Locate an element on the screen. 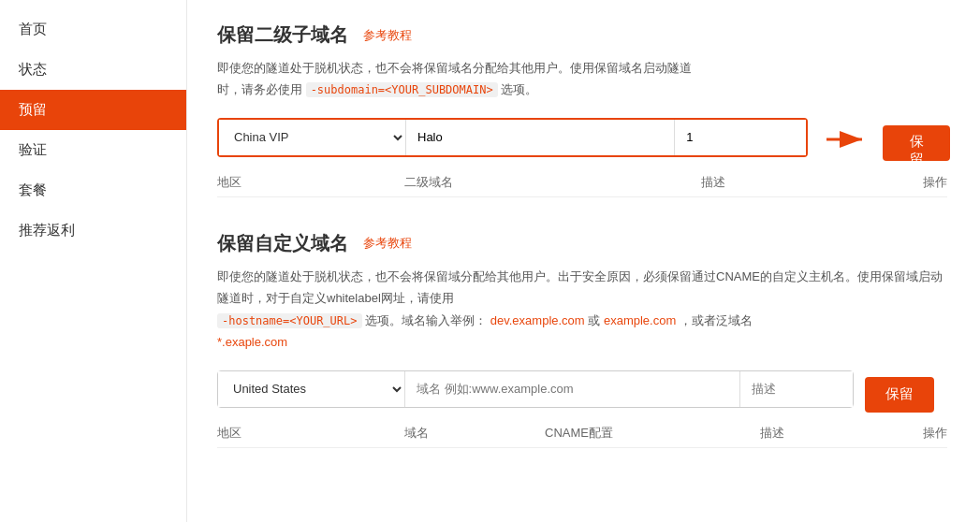  sidebar-item-status: 状态 is located at coordinates (94, 69).